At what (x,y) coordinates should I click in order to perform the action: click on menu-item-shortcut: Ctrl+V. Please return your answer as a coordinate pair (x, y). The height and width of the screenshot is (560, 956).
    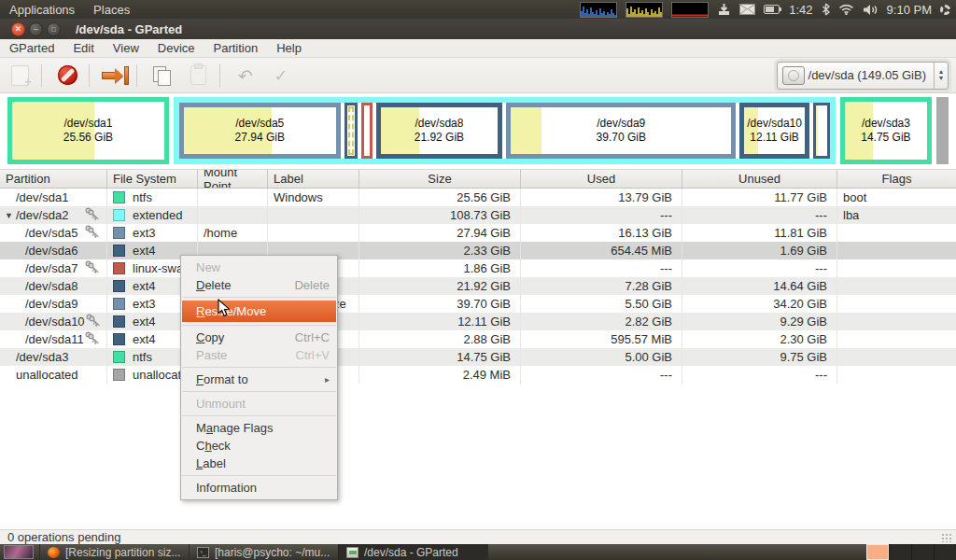
    Looking at the image, I should click on (313, 355).